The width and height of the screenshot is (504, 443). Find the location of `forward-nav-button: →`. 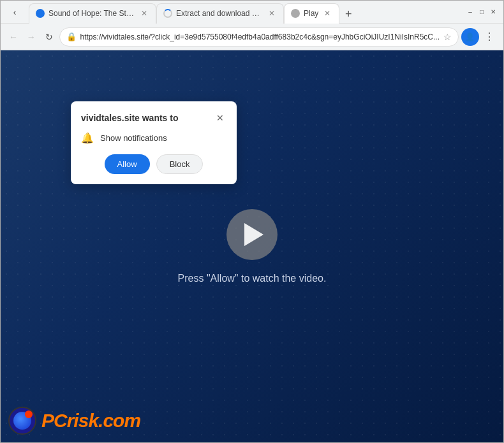

forward-nav-button: → is located at coordinates (31, 37).